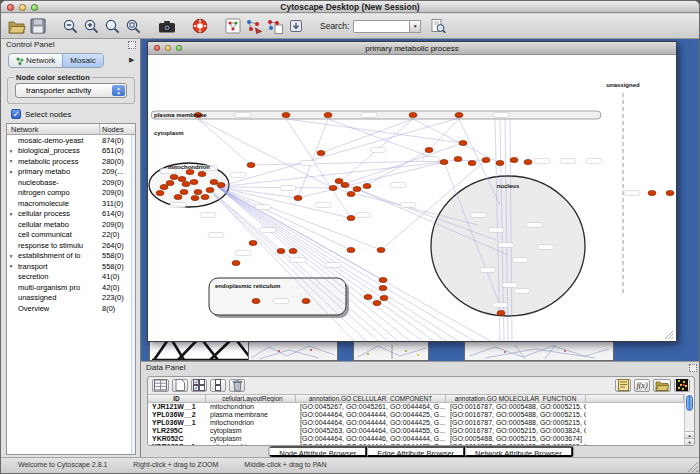  I want to click on attribute-notes-icon, so click(623, 386).